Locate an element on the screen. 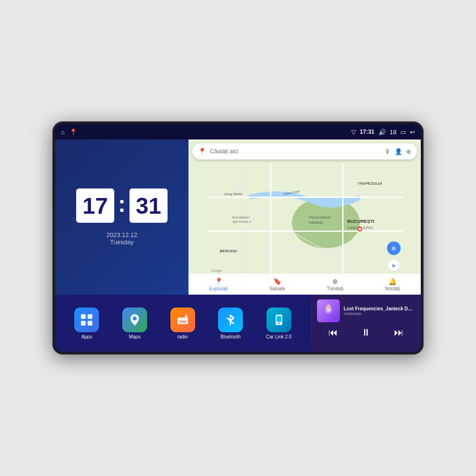  music-panel: Lost Frequencies_Janieck Devy-... Unknow… is located at coordinates (366, 323).